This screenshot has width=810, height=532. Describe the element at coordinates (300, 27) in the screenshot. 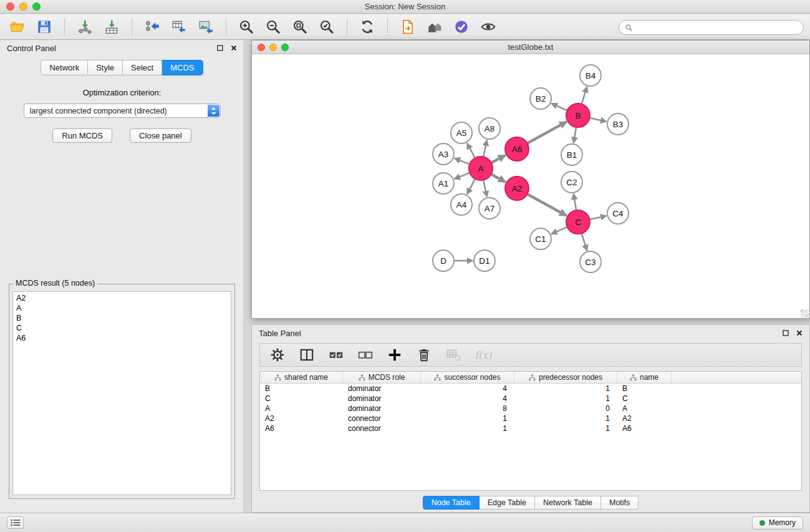

I see `zoom-fit-button` at that location.